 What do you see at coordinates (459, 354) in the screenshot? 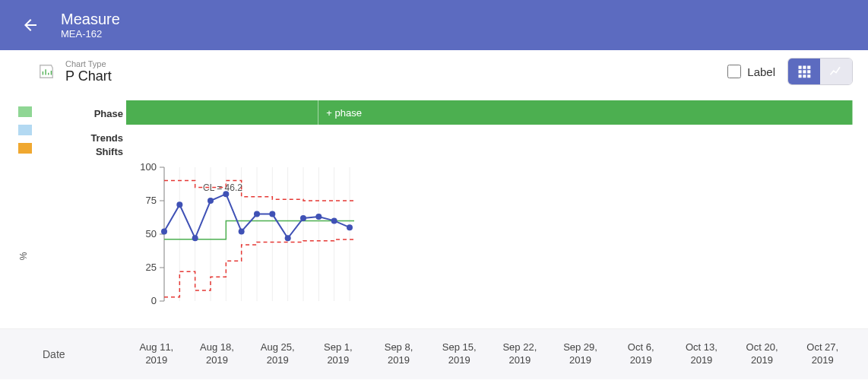
I see `date-cell: Sep 15,2019` at bounding box center [459, 354].